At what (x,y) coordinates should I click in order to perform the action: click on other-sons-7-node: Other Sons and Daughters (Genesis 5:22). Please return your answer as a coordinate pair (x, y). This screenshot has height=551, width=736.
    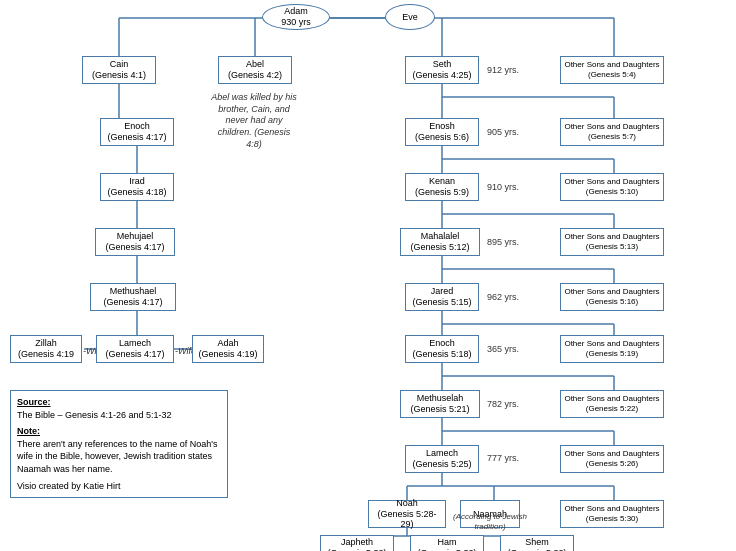
    Looking at the image, I should click on (612, 404).